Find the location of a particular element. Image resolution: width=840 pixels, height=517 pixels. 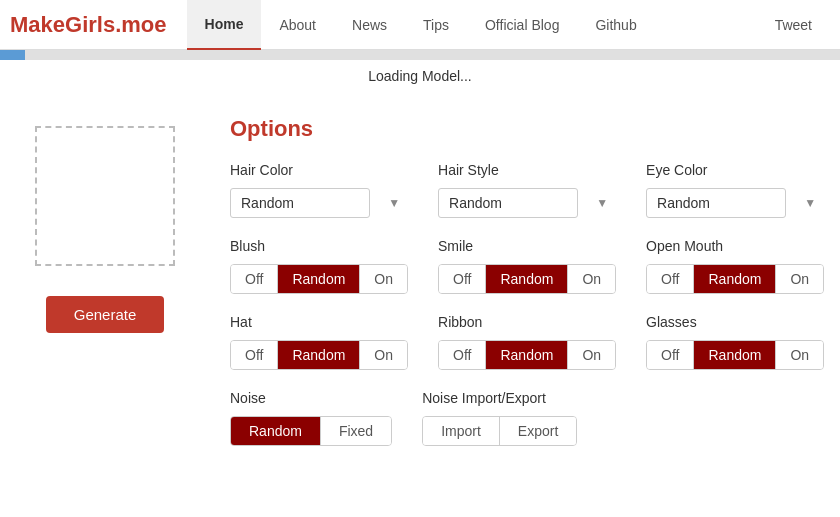

logo: MakeGirls.moe is located at coordinates (88, 25).